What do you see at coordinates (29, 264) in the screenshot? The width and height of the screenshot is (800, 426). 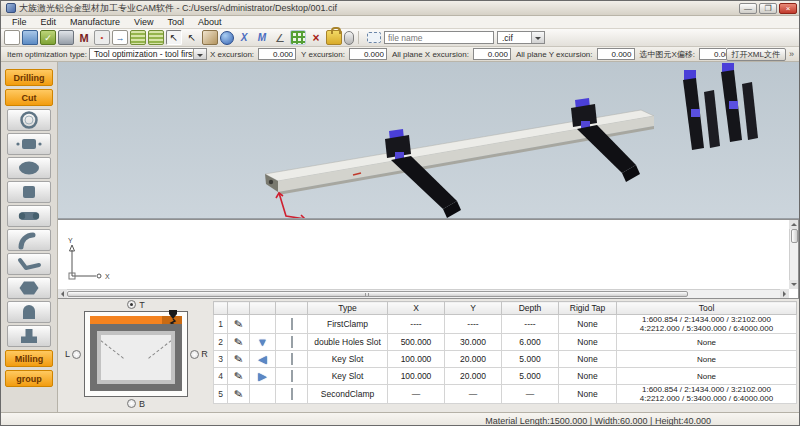 I see `shape-polyline-button` at bounding box center [29, 264].